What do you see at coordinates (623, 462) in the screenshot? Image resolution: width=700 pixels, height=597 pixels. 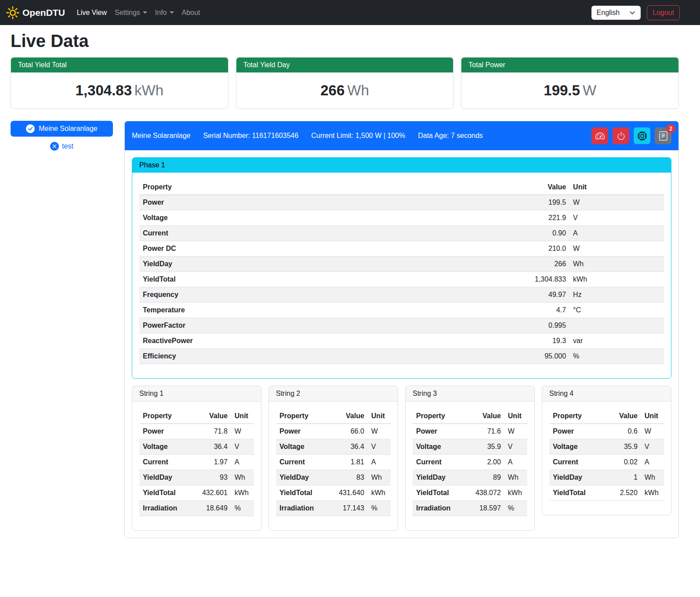 I see `value-cell: 0.02` at bounding box center [623, 462].